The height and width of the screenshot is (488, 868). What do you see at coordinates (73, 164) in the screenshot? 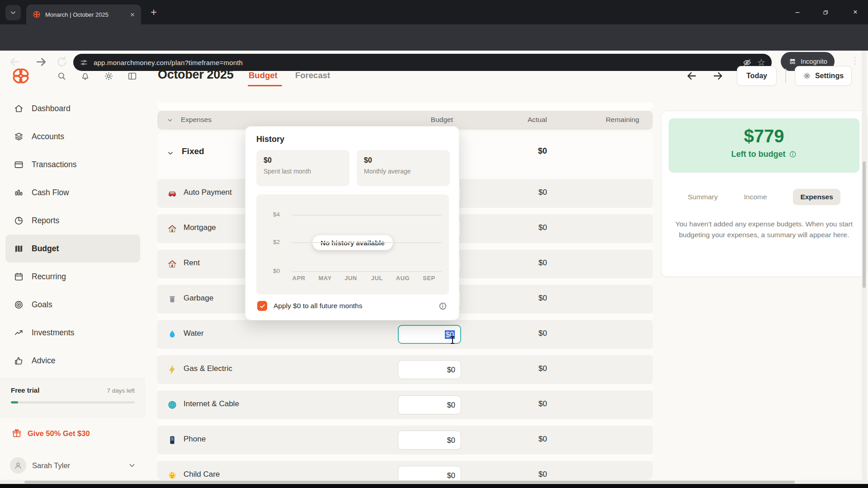
I see `sidebar-item-transactions: Transactions` at bounding box center [73, 164].